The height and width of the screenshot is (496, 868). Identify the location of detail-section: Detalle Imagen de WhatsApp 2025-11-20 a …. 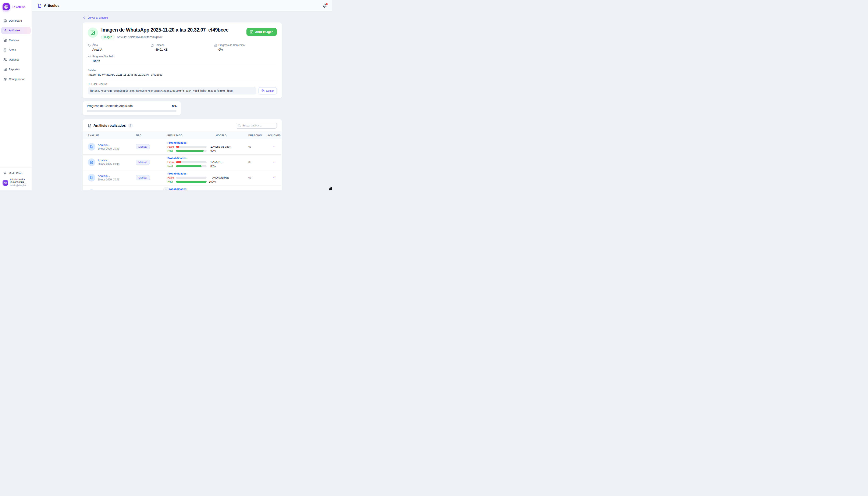
(182, 73).